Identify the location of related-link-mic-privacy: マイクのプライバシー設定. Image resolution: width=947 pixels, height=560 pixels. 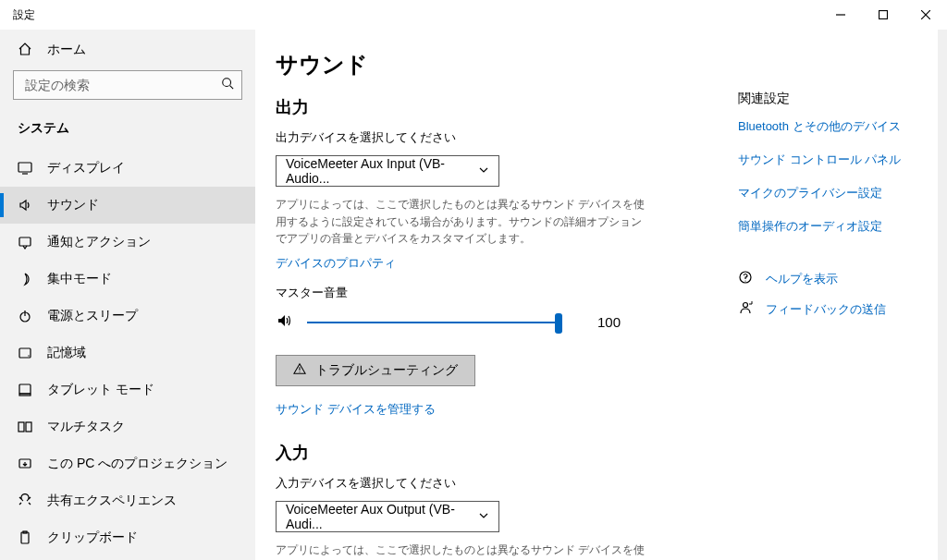
(830, 193).